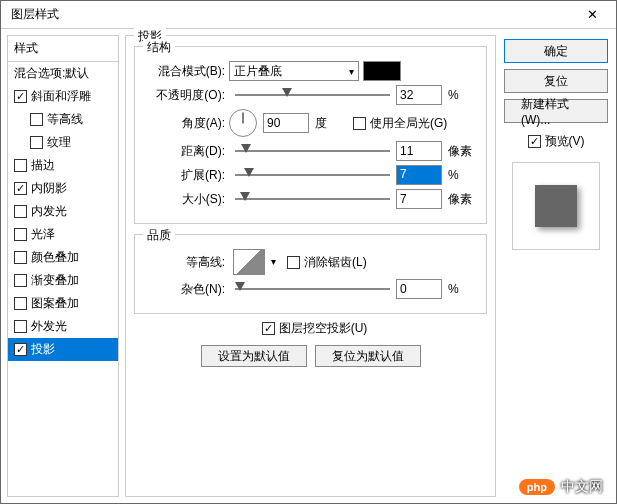 Image resolution: width=617 pixels, height=504 pixels. I want to click on sidebar-item-6: 光泽, so click(63, 234).